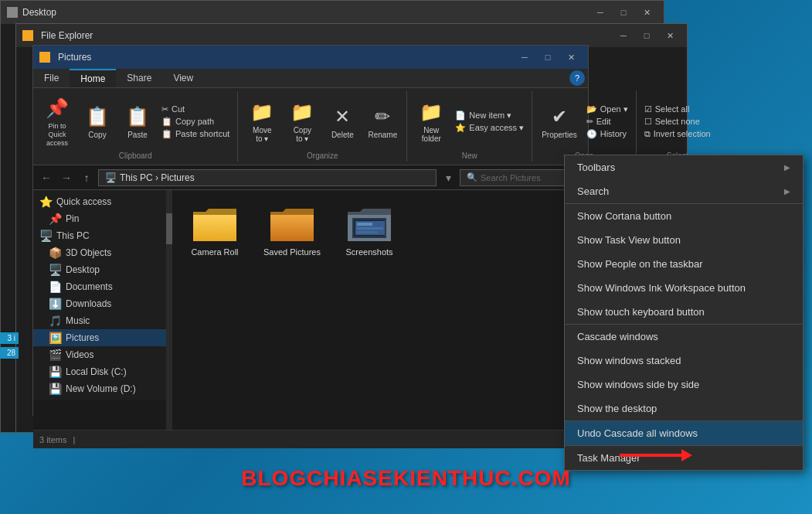 The height and width of the screenshot is (514, 812). I want to click on blog-text: BLOGCHIASEKIENTHUC.COM, so click(406, 478).